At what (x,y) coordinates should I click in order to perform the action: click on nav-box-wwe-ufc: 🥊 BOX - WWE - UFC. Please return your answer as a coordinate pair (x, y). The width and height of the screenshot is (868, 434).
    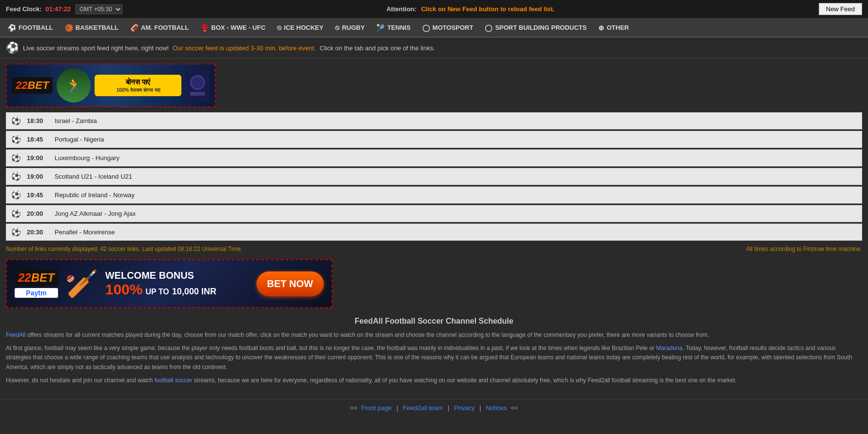
    Looking at the image, I should click on (233, 28).